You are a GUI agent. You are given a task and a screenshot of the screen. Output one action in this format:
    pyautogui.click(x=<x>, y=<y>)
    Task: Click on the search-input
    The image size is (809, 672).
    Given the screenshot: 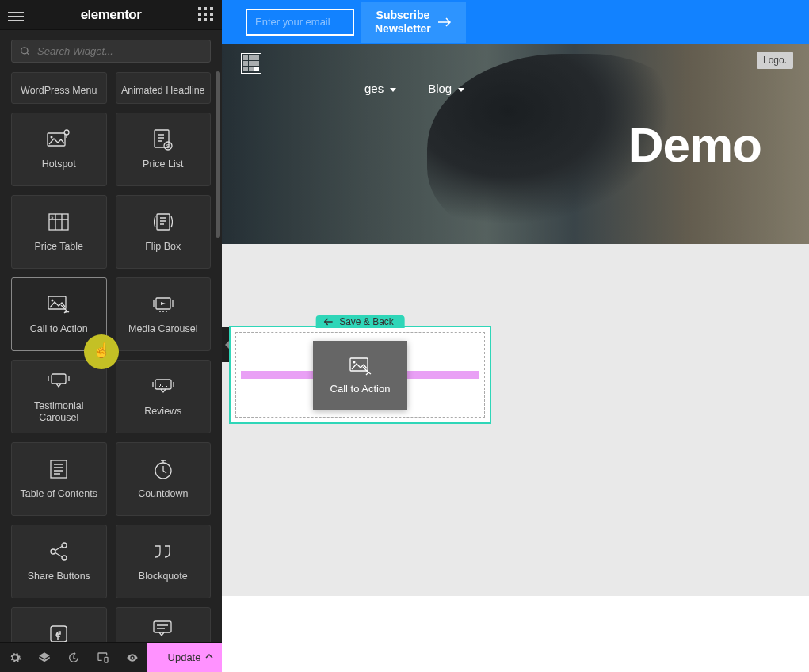 What is the action you would take?
    pyautogui.click(x=120, y=51)
    